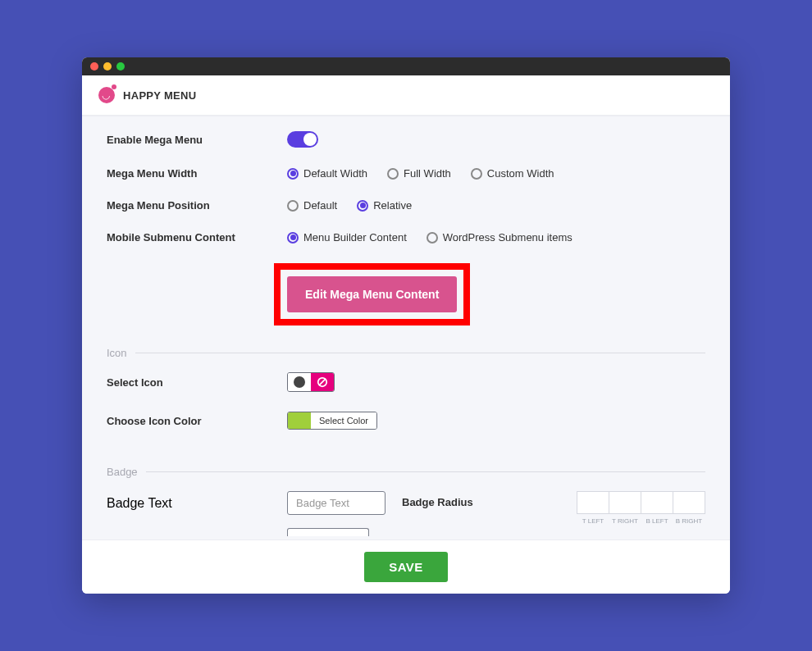 The height and width of the screenshot is (651, 812). What do you see at coordinates (299, 382) in the screenshot?
I see `icon-preview` at bounding box center [299, 382].